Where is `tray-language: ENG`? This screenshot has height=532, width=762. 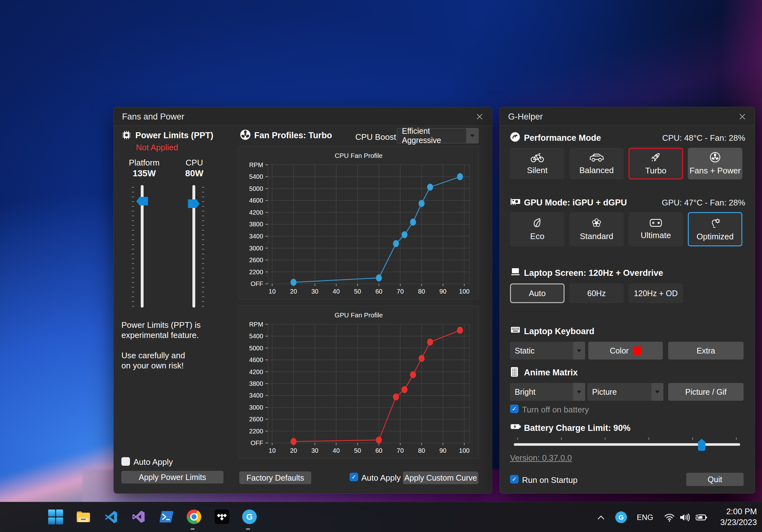
tray-language: ENG is located at coordinates (645, 517).